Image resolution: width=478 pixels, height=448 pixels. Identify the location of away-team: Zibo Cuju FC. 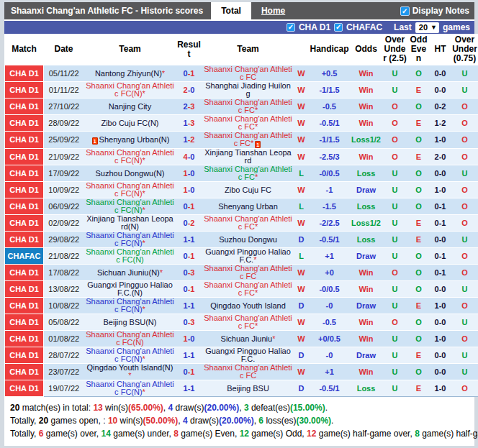
(248, 190).